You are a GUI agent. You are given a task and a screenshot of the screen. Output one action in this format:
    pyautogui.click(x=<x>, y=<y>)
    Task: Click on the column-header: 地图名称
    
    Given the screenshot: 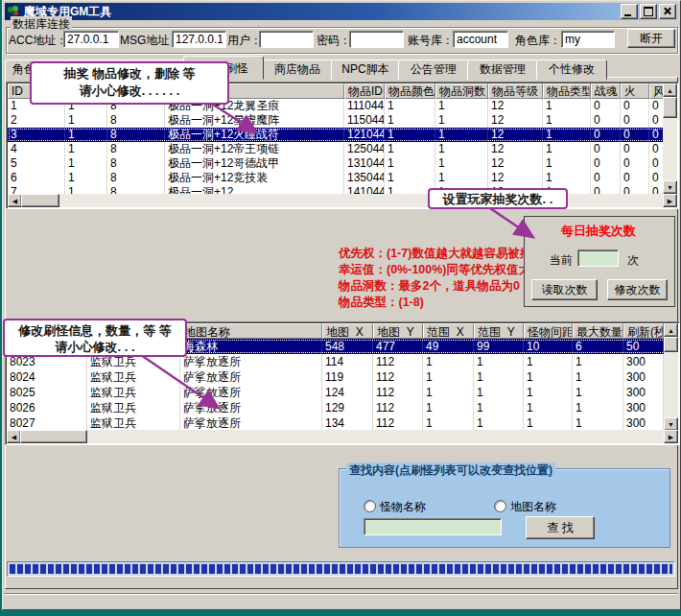 What is the action you would take?
    pyautogui.click(x=251, y=331)
    